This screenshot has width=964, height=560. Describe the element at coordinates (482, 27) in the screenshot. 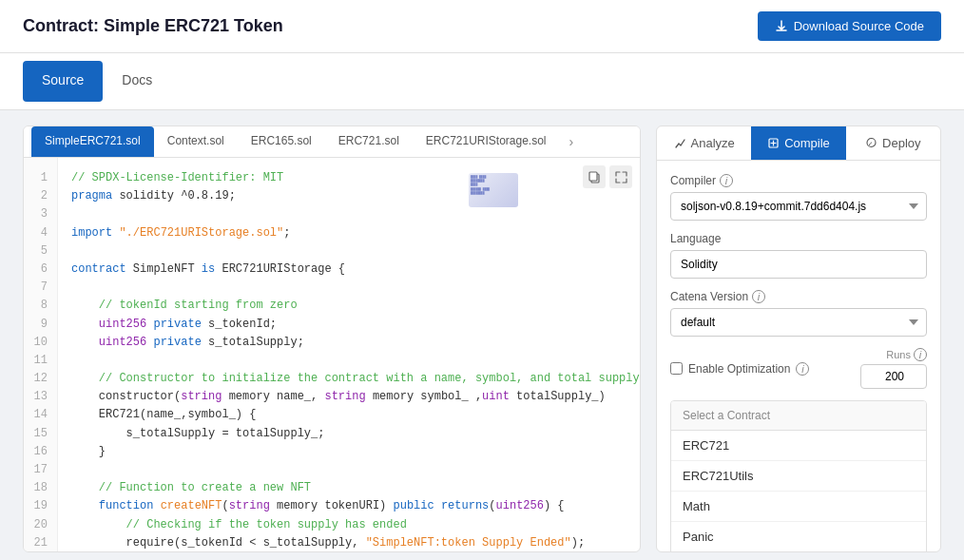

I see `header: Contract: Simple ERC721 Token Download S…` at that location.